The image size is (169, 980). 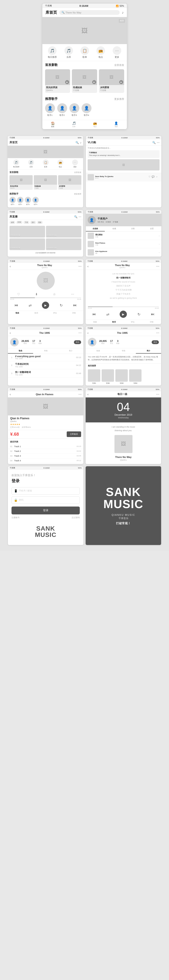 What do you see at coordinates (45, 183) in the screenshot?
I see `sm-song-2: 🖼 性感姑娘 千库网` at bounding box center [45, 183].